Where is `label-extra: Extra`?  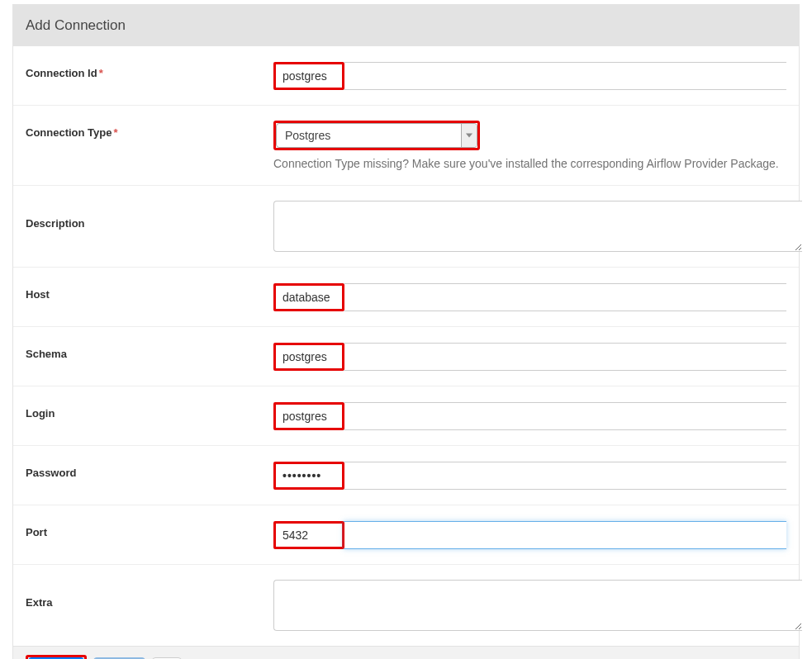 label-extra: Extra is located at coordinates (150, 595).